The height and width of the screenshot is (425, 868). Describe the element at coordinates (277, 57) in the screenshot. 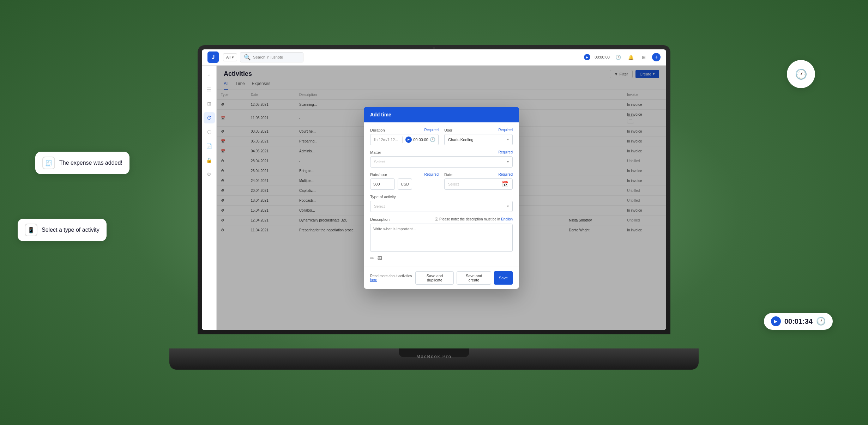

I see `search-input` at that location.